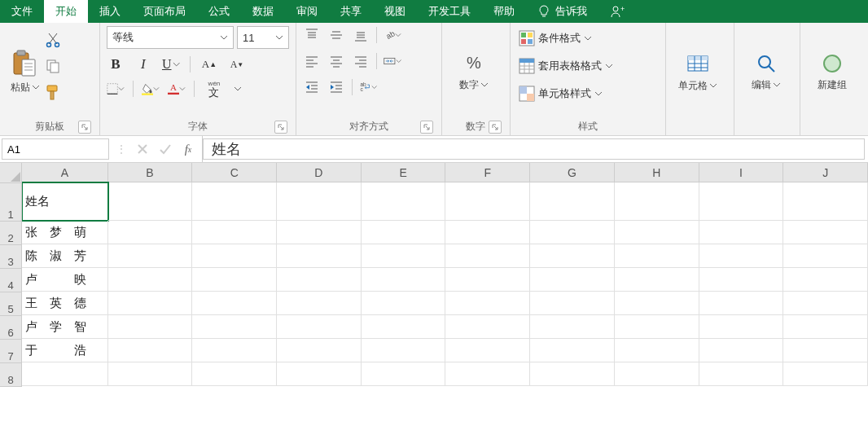 This screenshot has height=448, width=868. Describe the element at coordinates (572, 173) in the screenshot. I see `column-header-G: G` at that location.